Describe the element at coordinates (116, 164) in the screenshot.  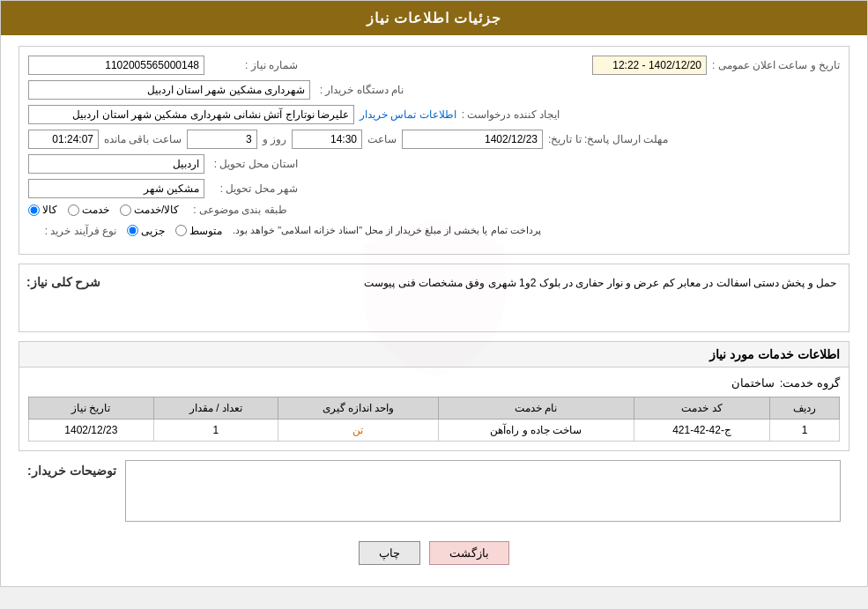
I see `province-value: اردبیل` at that location.